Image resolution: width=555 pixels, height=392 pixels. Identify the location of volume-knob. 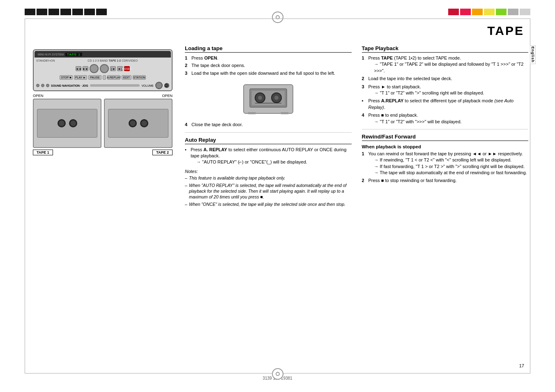
(159, 85).